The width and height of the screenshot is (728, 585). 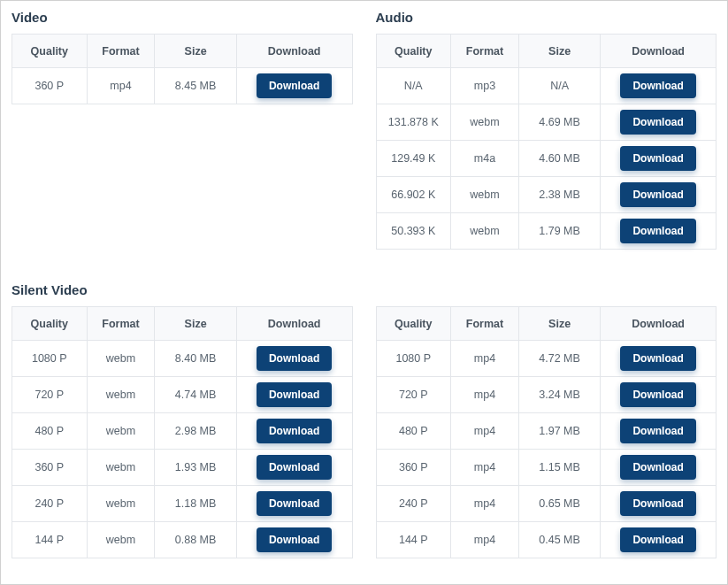 I want to click on table-row: 240 Pmp40.65 MBDownload, so click(x=547, y=504).